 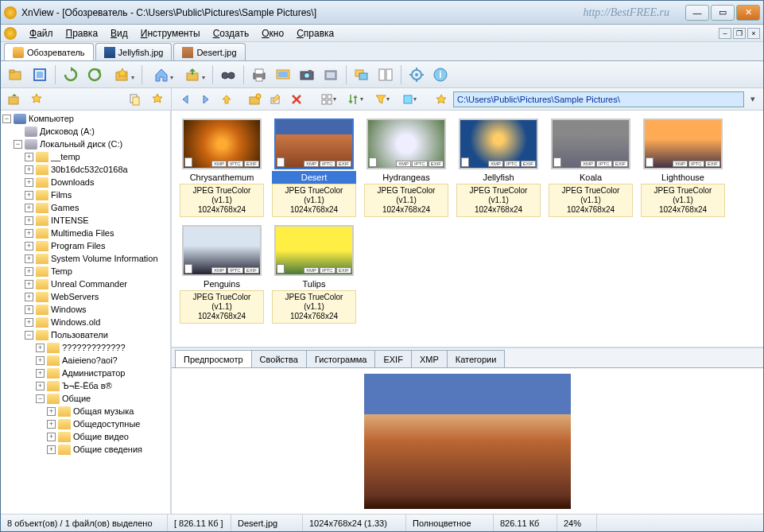 I want to click on menu-вид: Вид, so click(x=119, y=33).